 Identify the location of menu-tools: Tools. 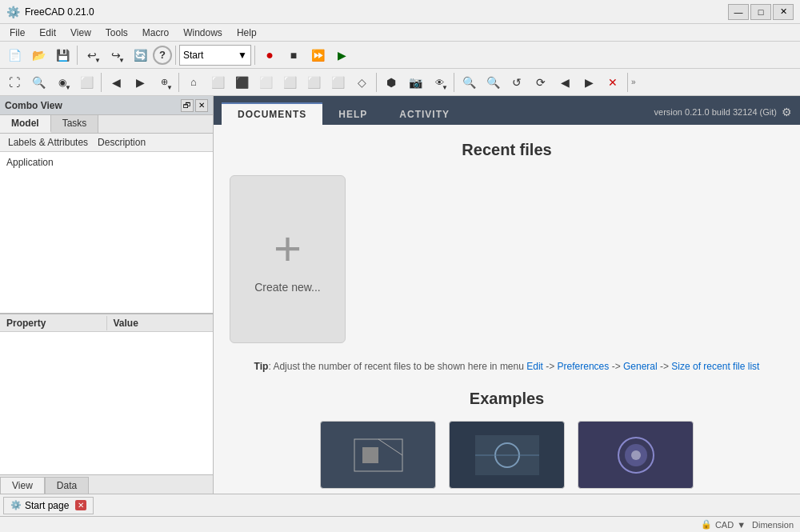
(117, 33).